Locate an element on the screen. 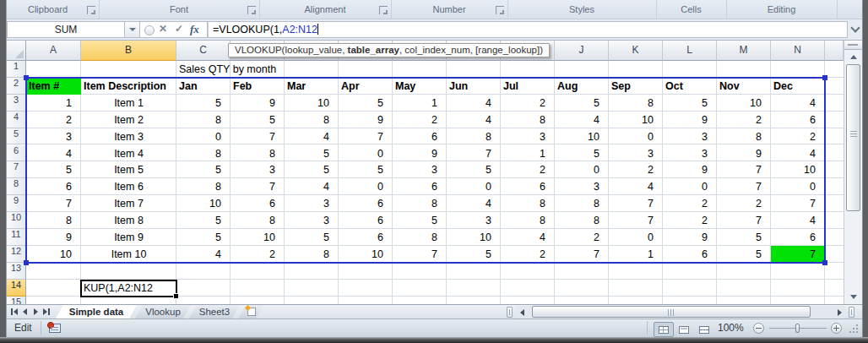 The width and height of the screenshot is (868, 343). zoom-slider-handle is located at coordinates (797, 328).